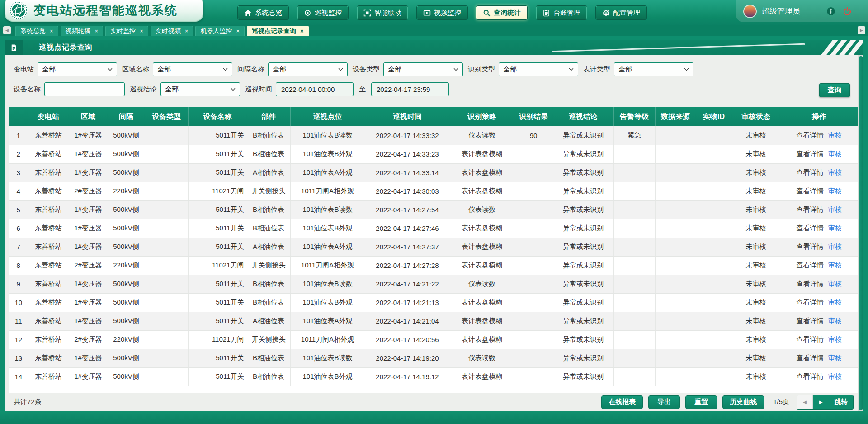 Image resolution: width=868 pixels, height=424 pixels. What do you see at coordinates (664, 402) in the screenshot?
I see `export-button: 导出` at bounding box center [664, 402].